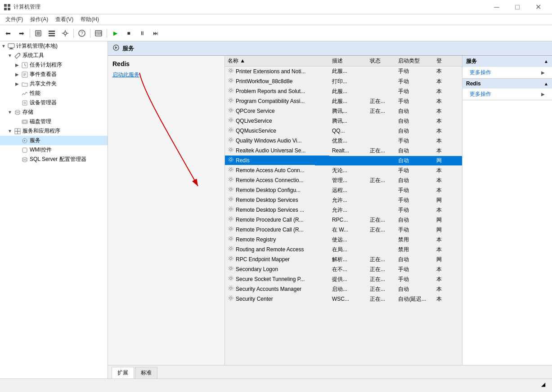 The width and height of the screenshot is (552, 392). What do you see at coordinates (344, 111) in the screenshot?
I see `table-row: QPCore Service 腾讯... 正在... 自动 本` at bounding box center [344, 111].